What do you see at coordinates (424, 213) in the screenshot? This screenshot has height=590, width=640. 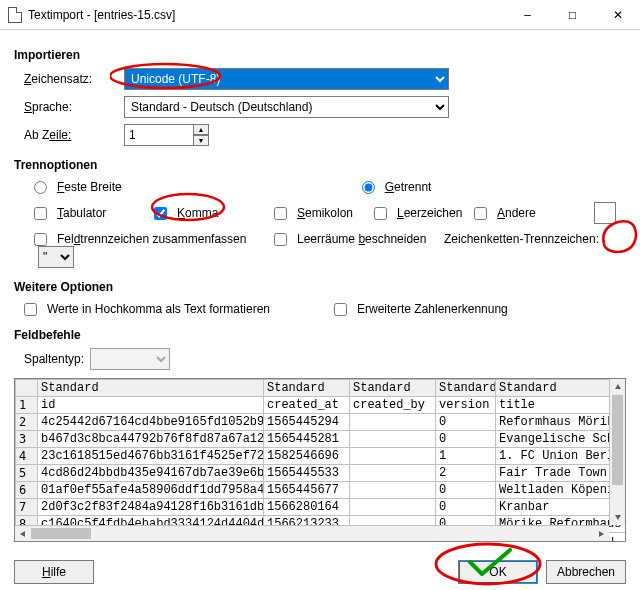 I see `space-checkbox: Leerzeichen` at bounding box center [424, 213].